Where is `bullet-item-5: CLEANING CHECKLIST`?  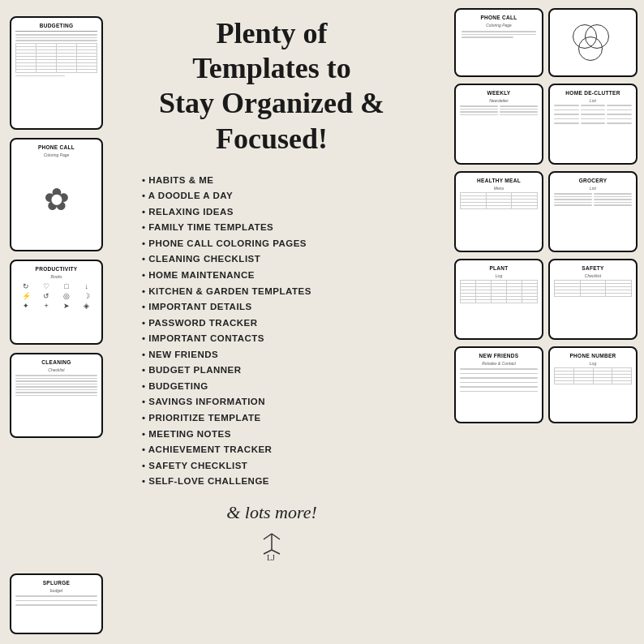 bullet-item-5: CLEANING CHECKLIST is located at coordinates (284, 260).